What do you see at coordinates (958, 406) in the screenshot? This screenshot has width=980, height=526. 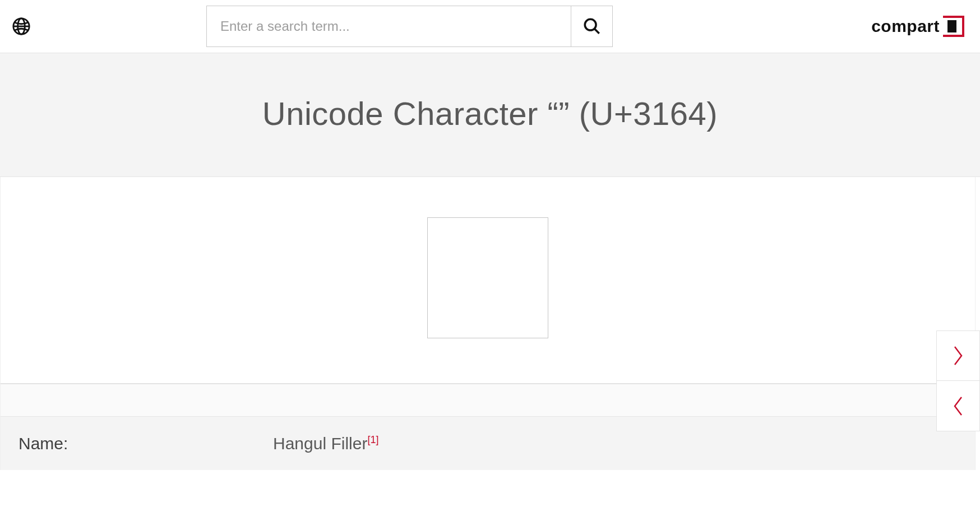 I see `previous-character-button` at bounding box center [958, 406].